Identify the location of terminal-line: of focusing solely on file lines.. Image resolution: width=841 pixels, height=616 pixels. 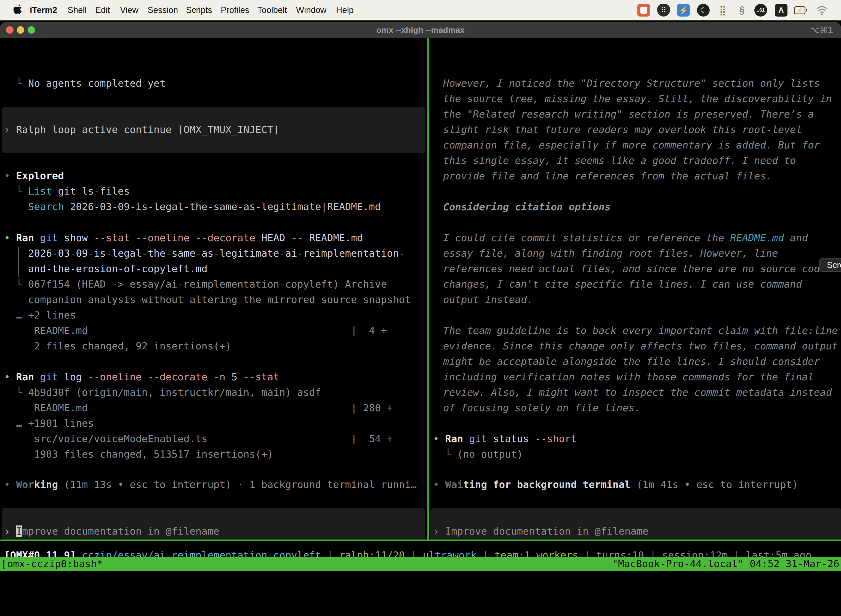
(542, 408).